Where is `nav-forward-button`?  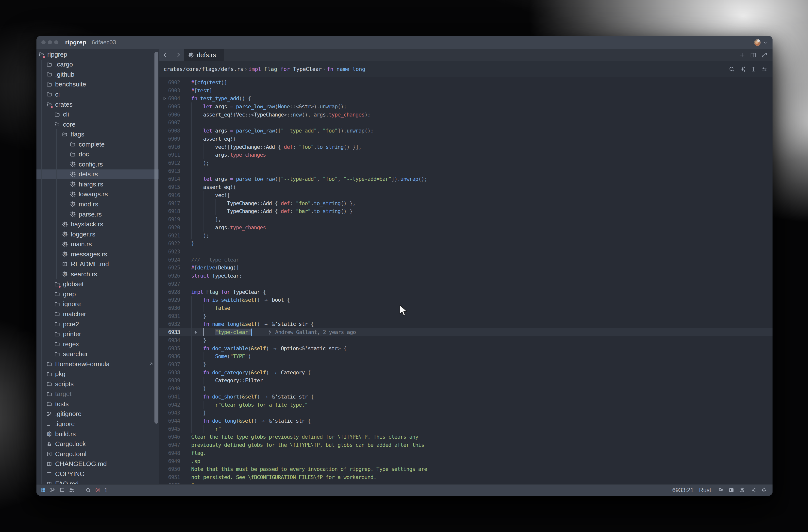
nav-forward-button is located at coordinates (177, 55).